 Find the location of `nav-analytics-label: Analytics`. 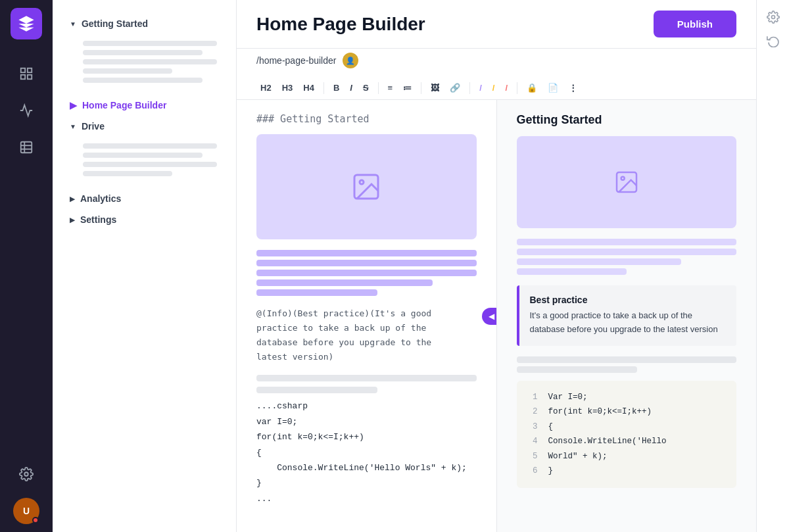

nav-analytics-label: Analytics is located at coordinates (101, 199).